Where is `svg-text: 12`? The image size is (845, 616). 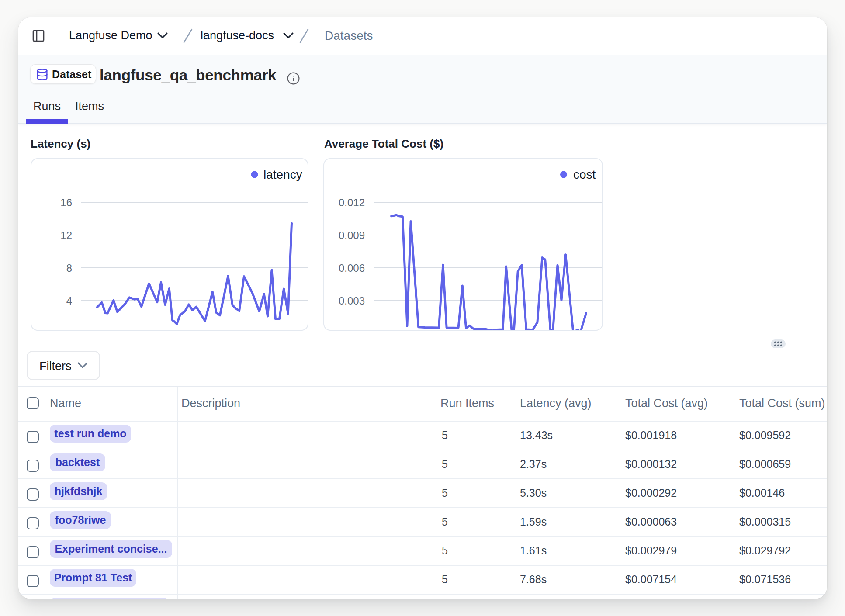 svg-text: 12 is located at coordinates (66, 235).